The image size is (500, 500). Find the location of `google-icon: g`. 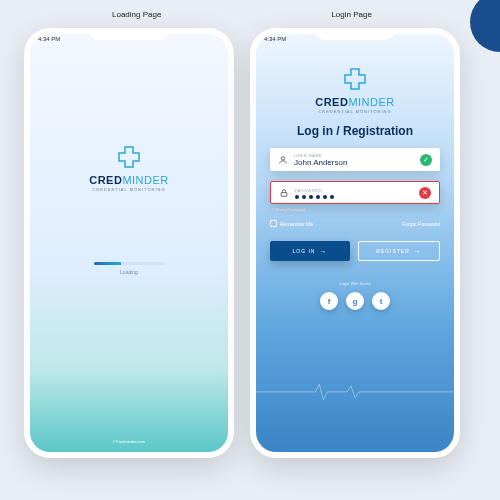

google-icon: g is located at coordinates (356, 302).